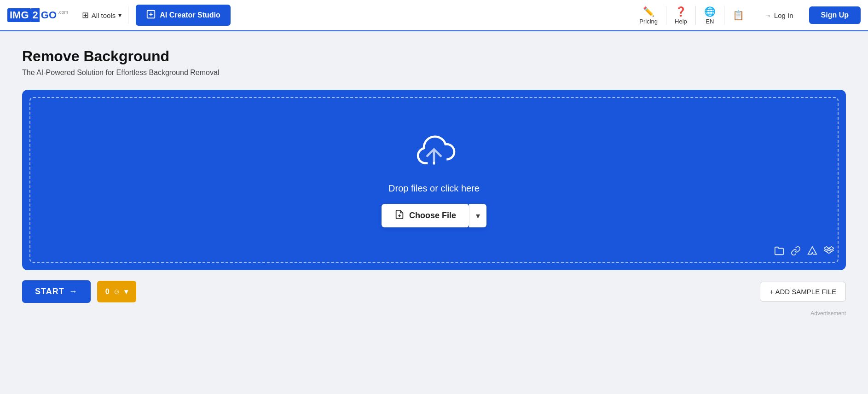  Describe the element at coordinates (50, 292) in the screenshot. I see `start-label: START` at that location.